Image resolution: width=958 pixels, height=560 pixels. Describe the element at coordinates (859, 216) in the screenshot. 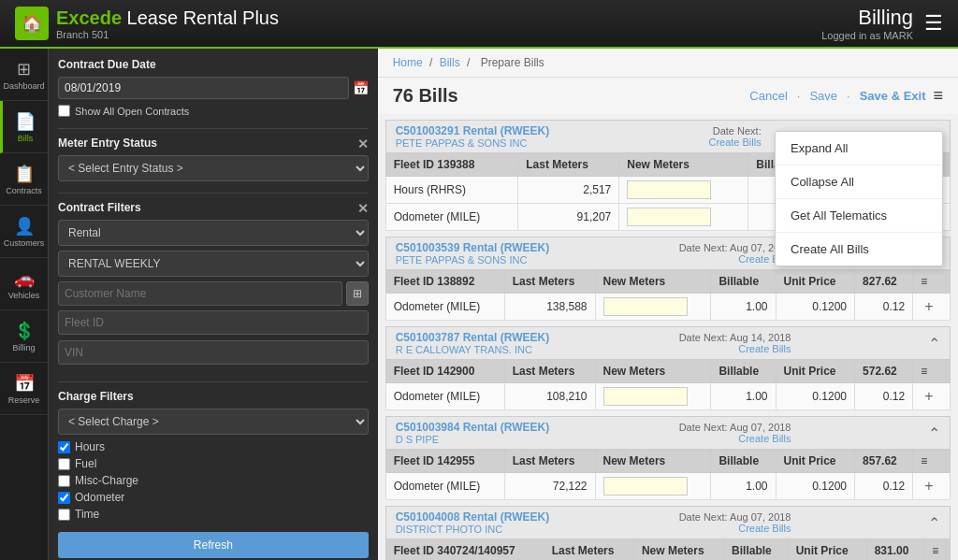

I see `get-all-telematics-item: Get All Telematics` at that location.